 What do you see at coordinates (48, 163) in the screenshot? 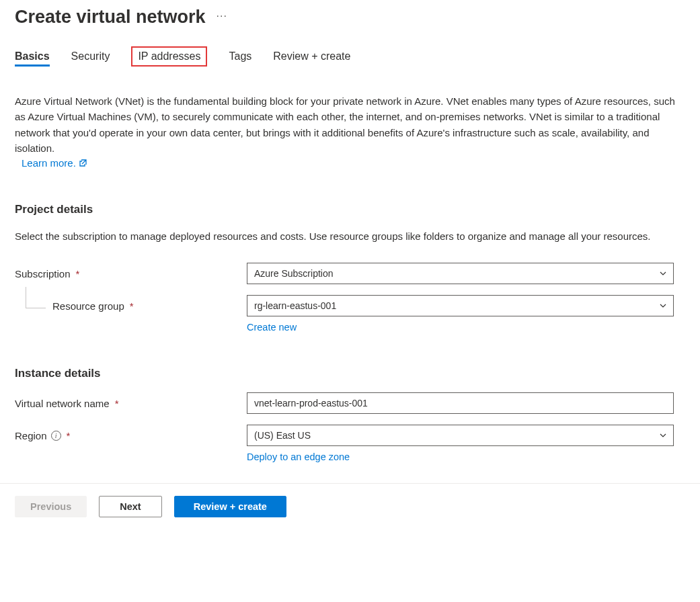
I see `learn-more-label: Learn more.` at bounding box center [48, 163].